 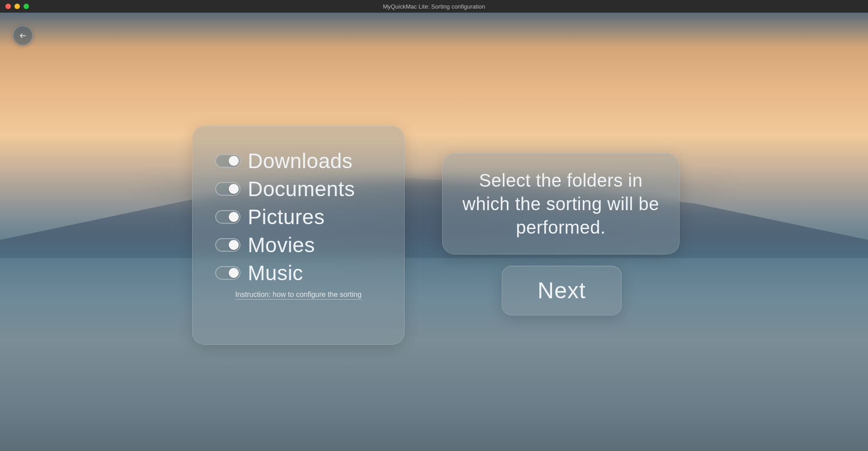 What do you see at coordinates (298, 189) in the screenshot?
I see `folder-row-documents: Documents` at bounding box center [298, 189].